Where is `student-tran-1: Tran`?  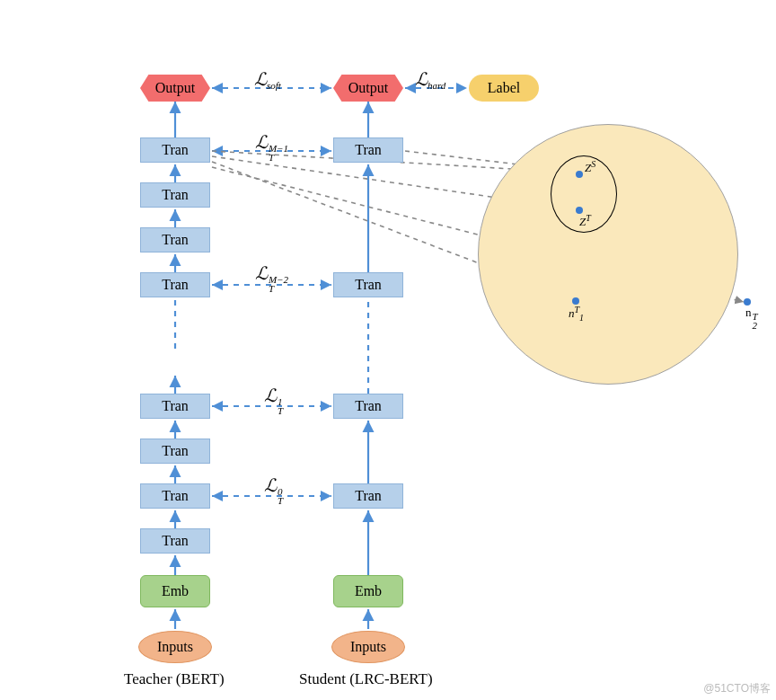 student-tran-1: Tran is located at coordinates (368, 406).